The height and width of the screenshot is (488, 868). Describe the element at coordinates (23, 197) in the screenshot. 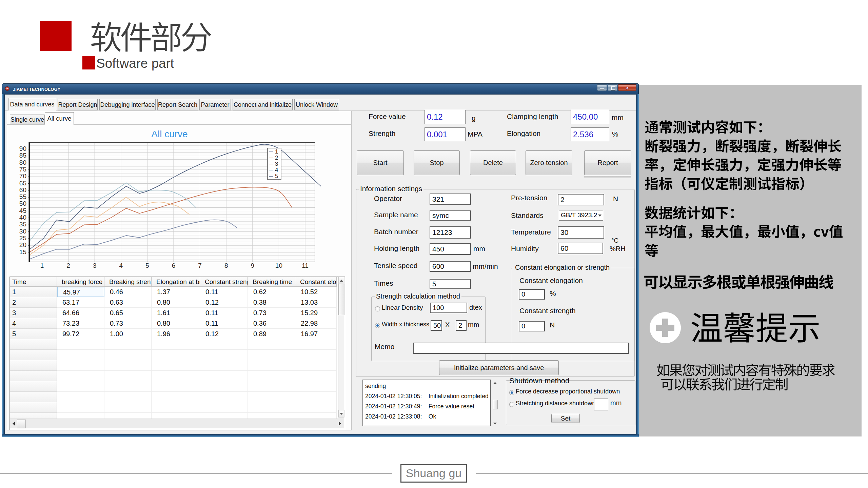

I see `svg-text: 55` at that location.